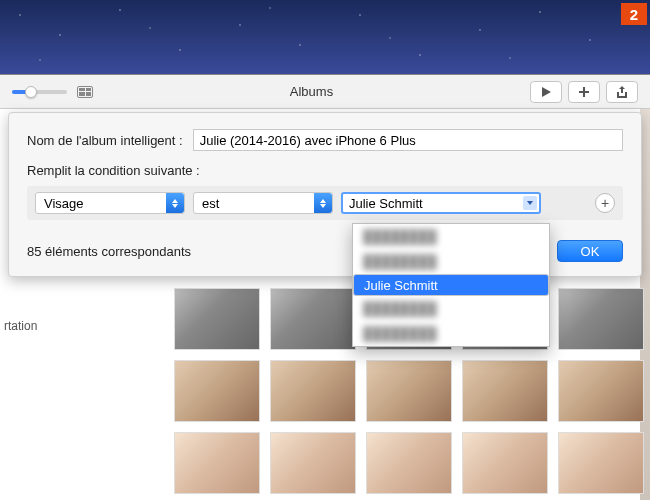  I want to click on sidebar-item-import: rtation, so click(24, 326).